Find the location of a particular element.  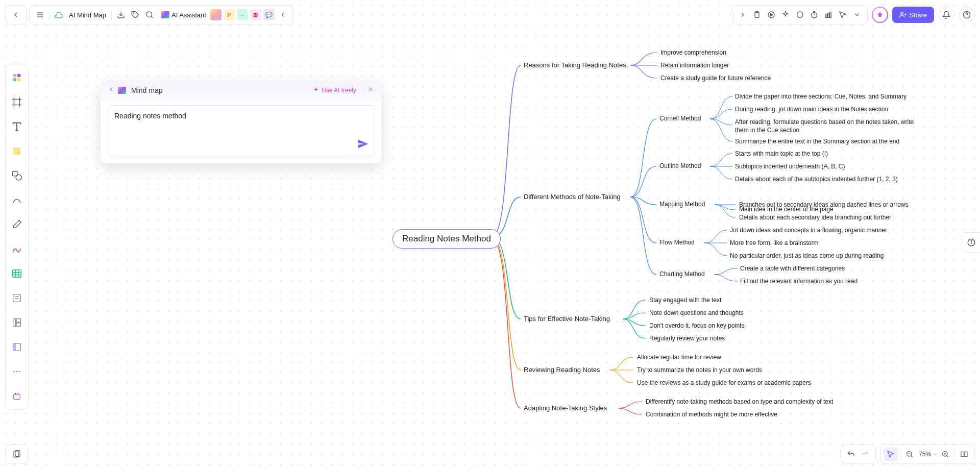

leaf: Details about each of the subtopics inde… is located at coordinates (817, 179).